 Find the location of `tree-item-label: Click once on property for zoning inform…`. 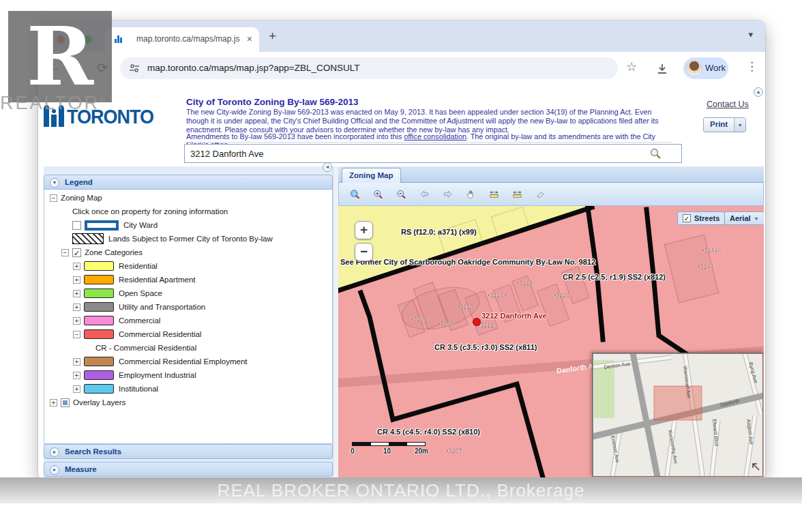

tree-item-label: Click once on property for zoning inform… is located at coordinates (150, 211).